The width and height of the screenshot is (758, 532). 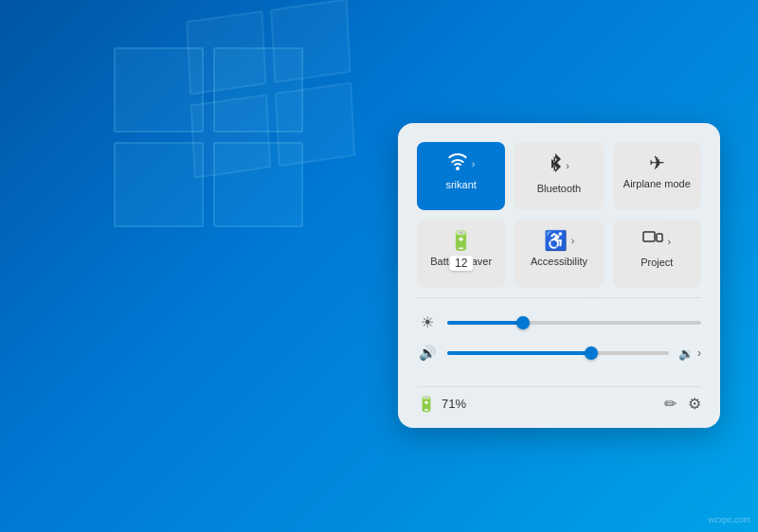 What do you see at coordinates (558, 353) in the screenshot?
I see `volume-slider` at bounding box center [558, 353].